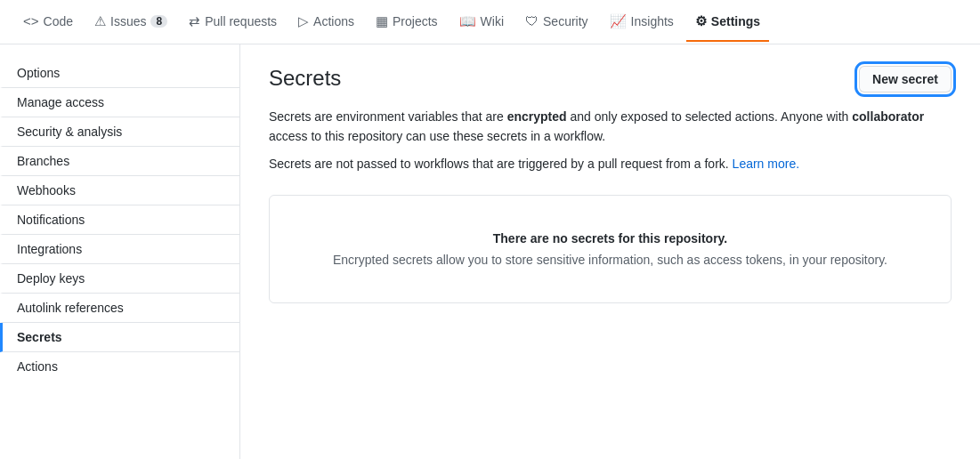 The image size is (980, 459). I want to click on insights-icon: 📈, so click(618, 21).